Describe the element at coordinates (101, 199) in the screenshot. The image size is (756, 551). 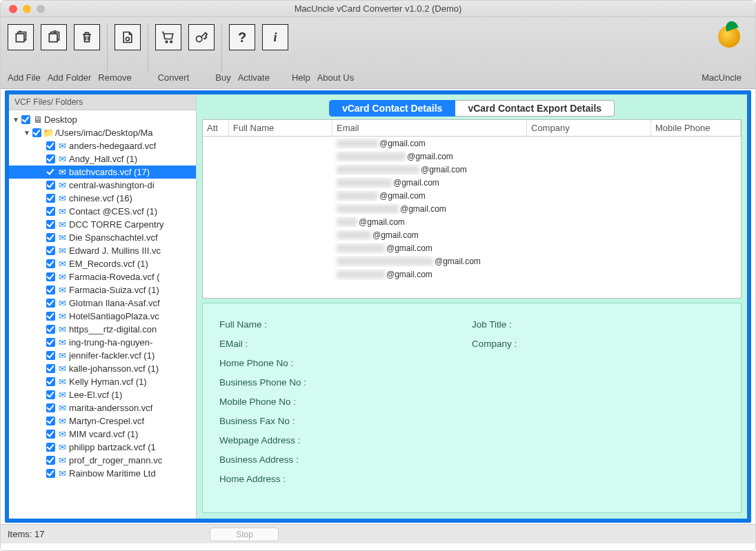
I see `tree-label: chinese.vcf (16)` at that location.